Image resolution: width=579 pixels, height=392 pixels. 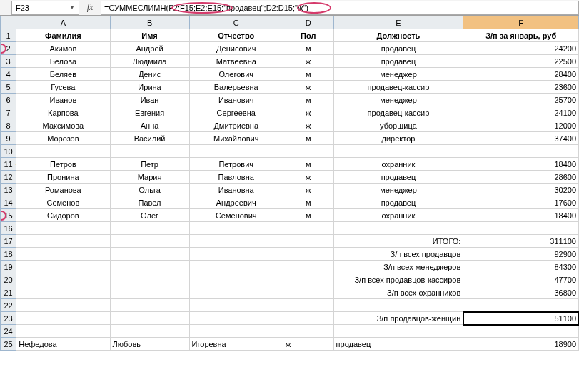 What do you see at coordinates (9, 139) in the screenshot?
I see `row-header: 9` at bounding box center [9, 139].